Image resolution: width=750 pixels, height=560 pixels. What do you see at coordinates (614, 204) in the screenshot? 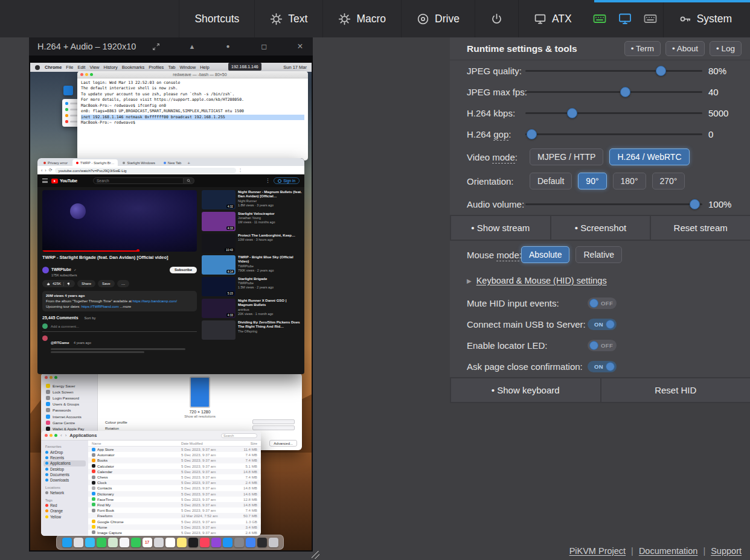
I see `audio-volume-slider` at bounding box center [614, 204].